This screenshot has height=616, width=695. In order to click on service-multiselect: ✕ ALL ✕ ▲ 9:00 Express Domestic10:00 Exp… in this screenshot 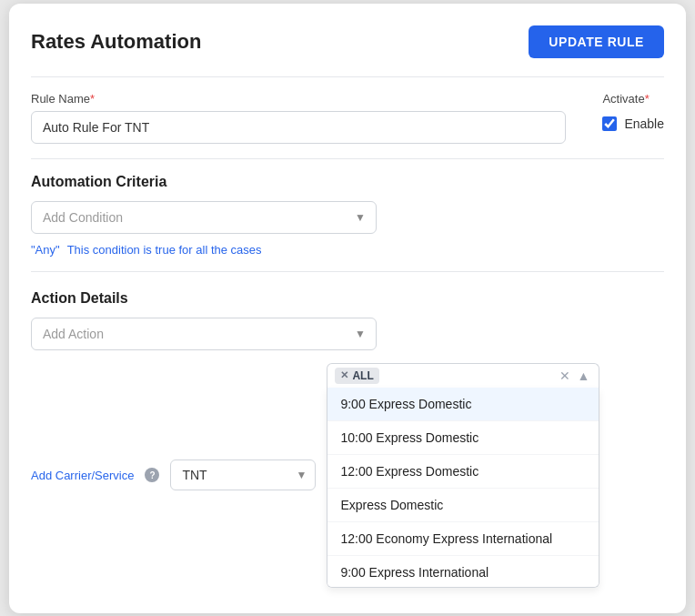, I will do `click(463, 475)`.